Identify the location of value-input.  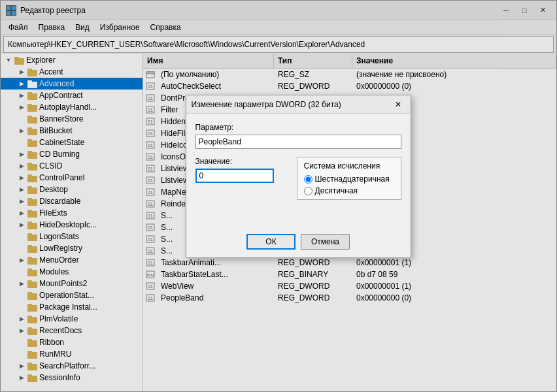
(235, 176).